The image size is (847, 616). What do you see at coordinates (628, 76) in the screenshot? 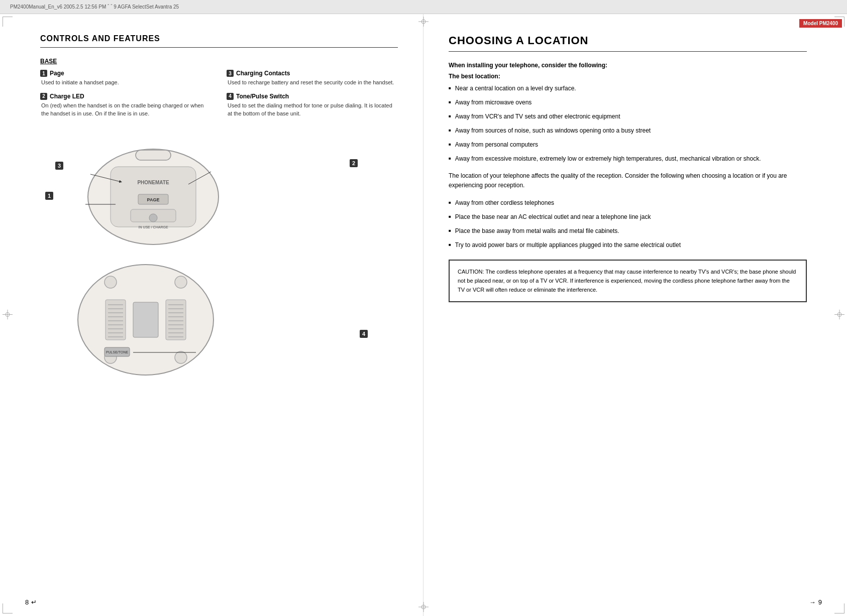
I see `best-location-title: The best location:` at bounding box center [628, 76].